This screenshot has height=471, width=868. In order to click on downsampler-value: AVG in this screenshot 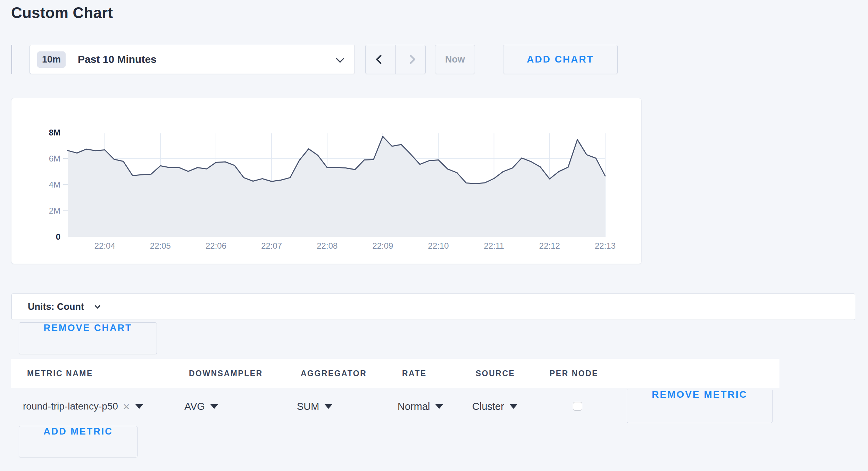, I will do `click(194, 406)`.